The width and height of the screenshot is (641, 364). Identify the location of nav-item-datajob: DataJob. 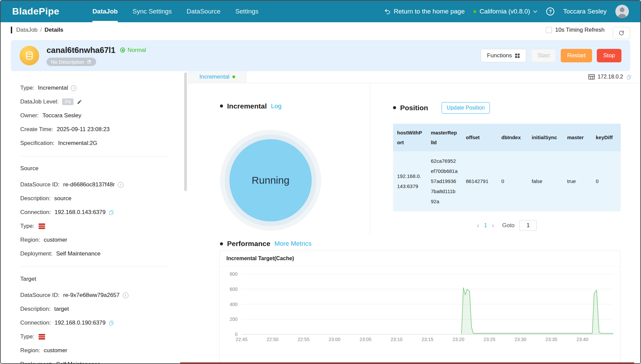
(105, 11).